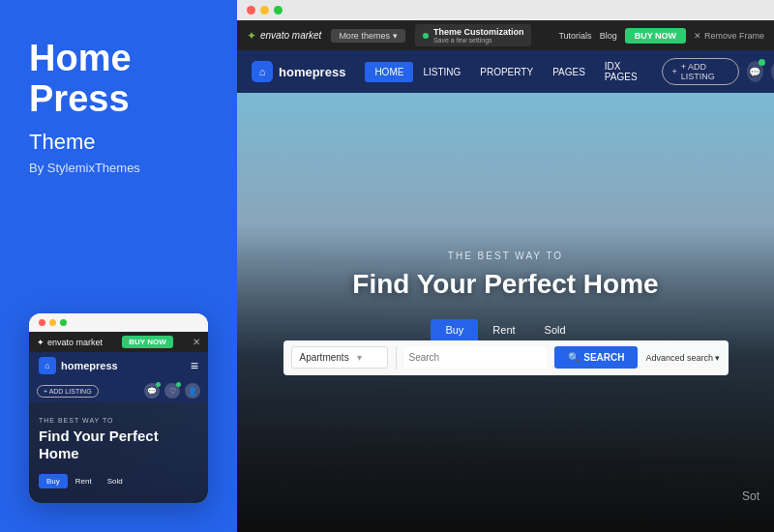 Image resolution: width=774 pixels, height=532 pixels. I want to click on site-logo-text: homepress, so click(312, 72).